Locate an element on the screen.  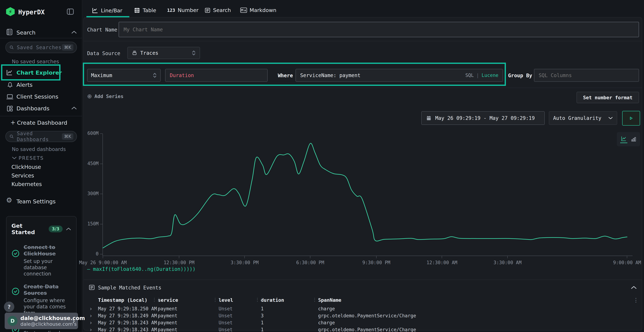
plus-circle-icon: ⊕ is located at coordinates (90, 96).